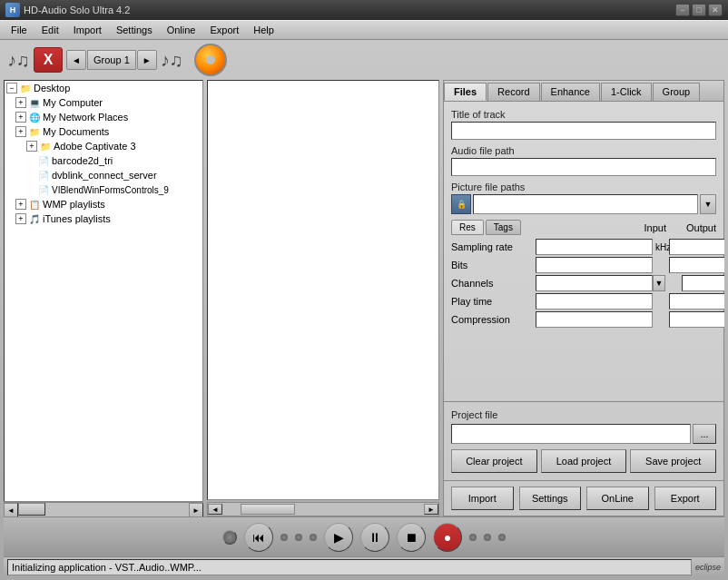 The width and height of the screenshot is (728, 580). What do you see at coordinates (268, 509) in the screenshot?
I see `scroll-thumb-h` at bounding box center [268, 509].